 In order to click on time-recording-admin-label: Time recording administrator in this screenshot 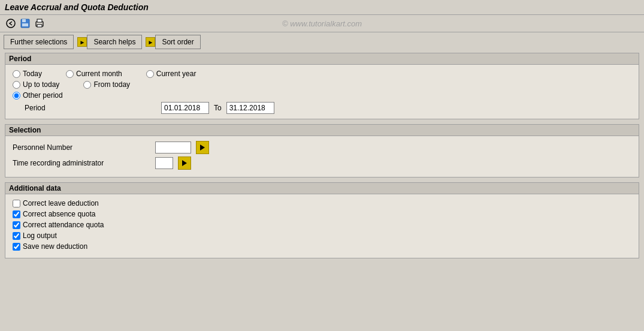, I will do `click(81, 163)`.